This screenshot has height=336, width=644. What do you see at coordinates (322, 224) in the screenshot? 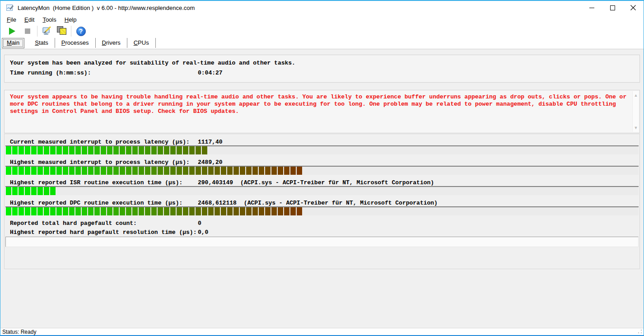
I see `pagefault-count-row: Reported total hard pagefault count: 0` at bounding box center [322, 224].